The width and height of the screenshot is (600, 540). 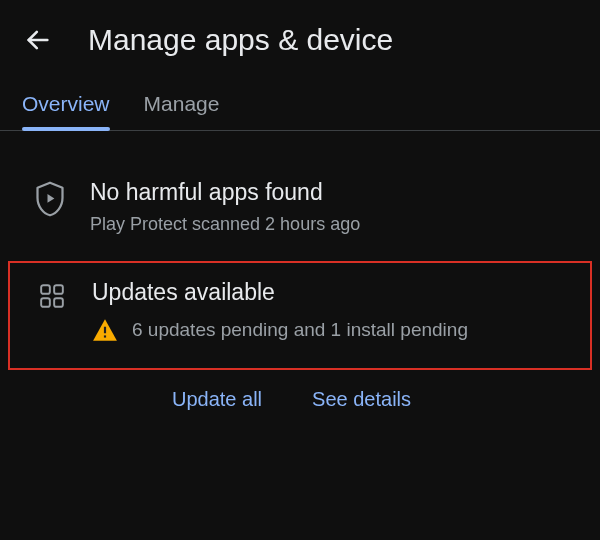 What do you see at coordinates (217, 400) in the screenshot?
I see `update-all-button: Update all` at bounding box center [217, 400].